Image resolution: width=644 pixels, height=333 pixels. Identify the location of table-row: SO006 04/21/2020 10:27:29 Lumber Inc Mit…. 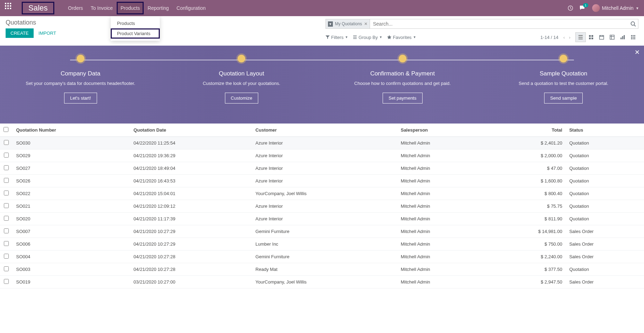
(322, 244).